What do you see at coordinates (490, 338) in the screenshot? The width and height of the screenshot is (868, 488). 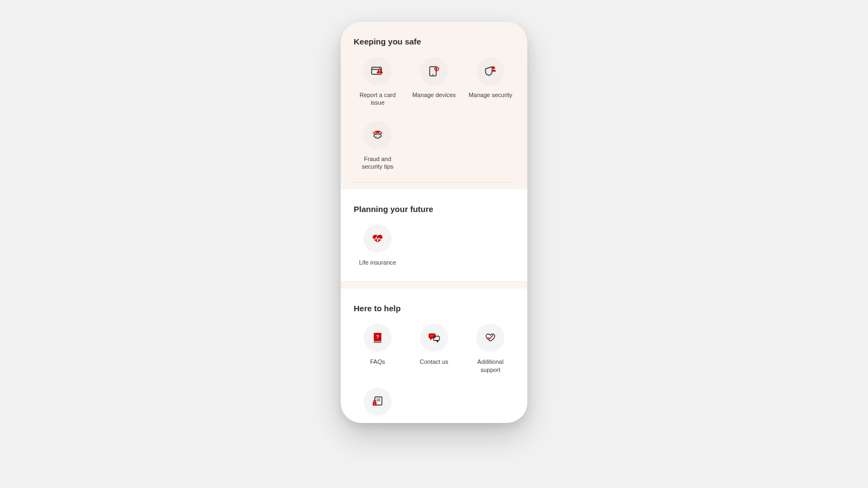 I see `additional-support-icon` at bounding box center [490, 338].